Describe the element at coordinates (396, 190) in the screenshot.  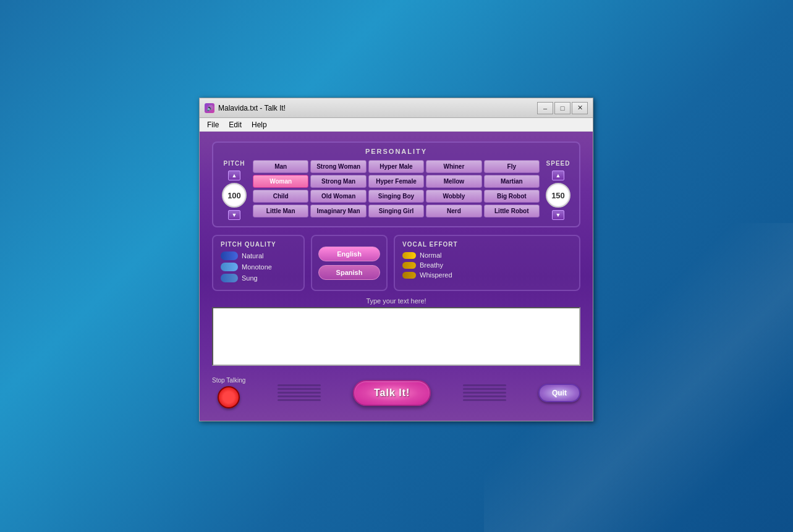
I see `personality-inner: PITCH ▲ 100 ▼ ManStrong WomanHyper MaleW…` at that location.